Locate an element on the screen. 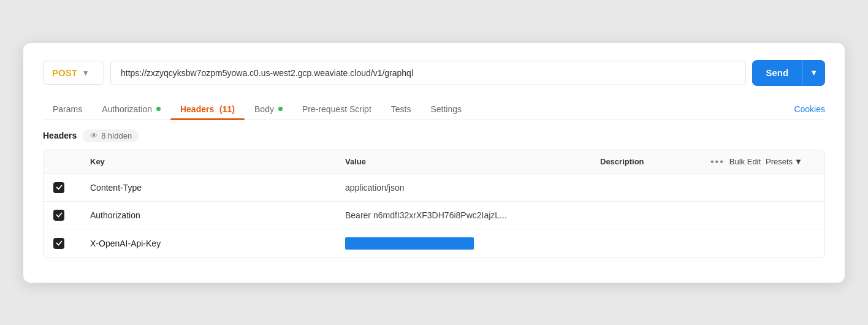 The width and height of the screenshot is (868, 325). tab-prerequest: Pre-request Script is located at coordinates (337, 109).